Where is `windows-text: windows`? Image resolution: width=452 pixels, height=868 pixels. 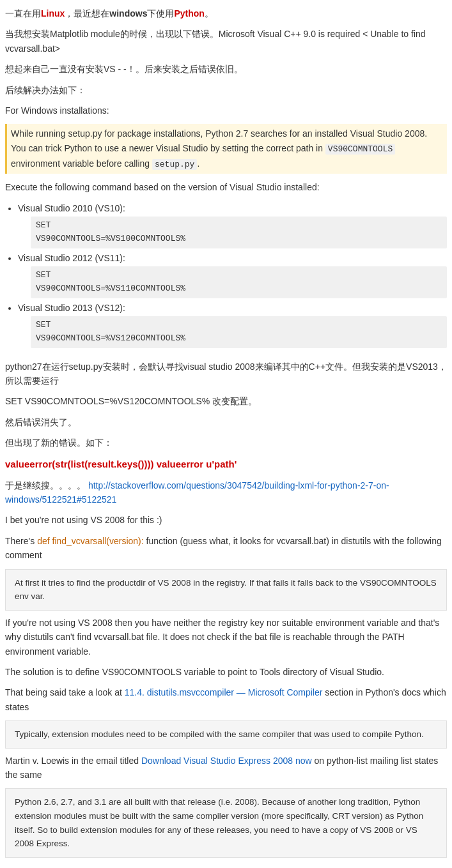
windows-text: windows is located at coordinates (128, 13).